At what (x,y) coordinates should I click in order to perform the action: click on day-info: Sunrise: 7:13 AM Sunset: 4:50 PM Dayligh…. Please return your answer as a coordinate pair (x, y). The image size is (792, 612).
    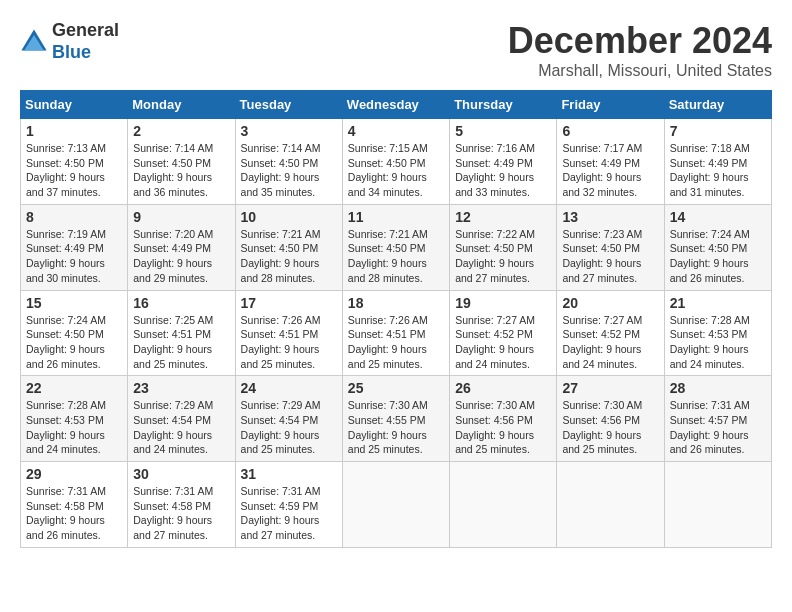
    Looking at the image, I should click on (74, 170).